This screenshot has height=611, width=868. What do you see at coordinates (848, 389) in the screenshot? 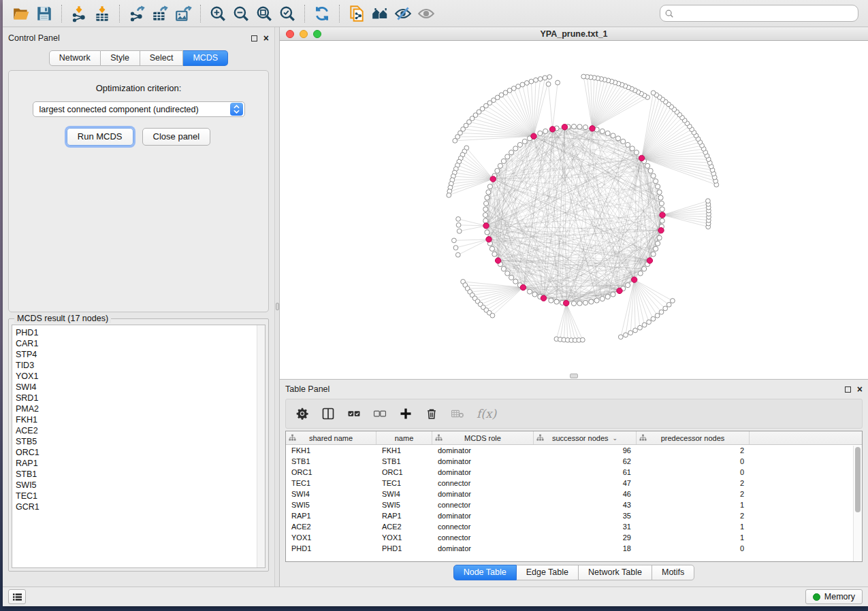
I see `float-table-panel-icon` at bounding box center [848, 389].